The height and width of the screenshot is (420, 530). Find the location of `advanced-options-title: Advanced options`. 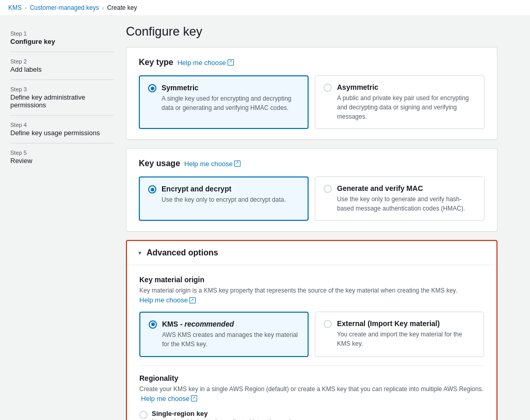

advanced-options-title: Advanced options is located at coordinates (183, 253).